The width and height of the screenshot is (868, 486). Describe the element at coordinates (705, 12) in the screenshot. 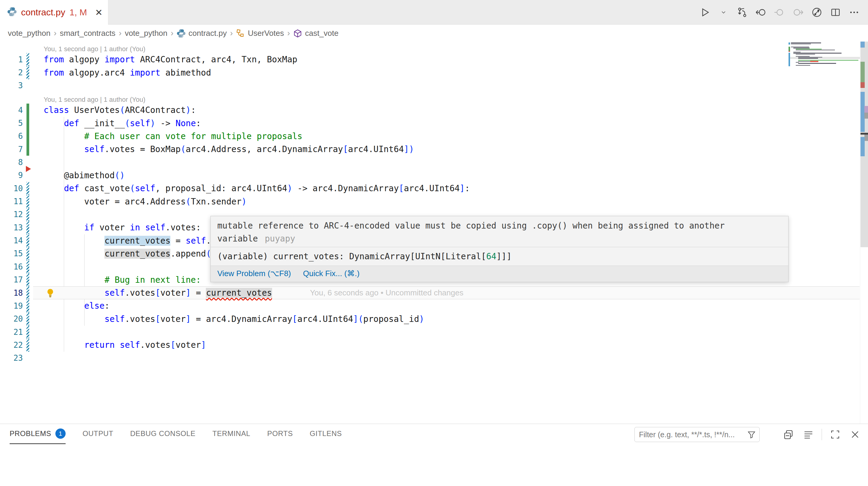

I see `play-icon` at that location.